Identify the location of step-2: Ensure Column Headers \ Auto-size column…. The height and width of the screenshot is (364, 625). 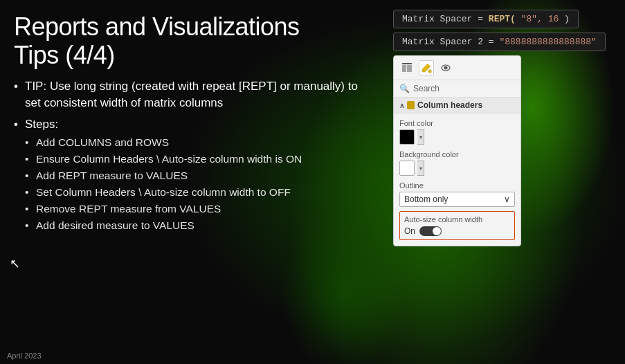
(198, 159).